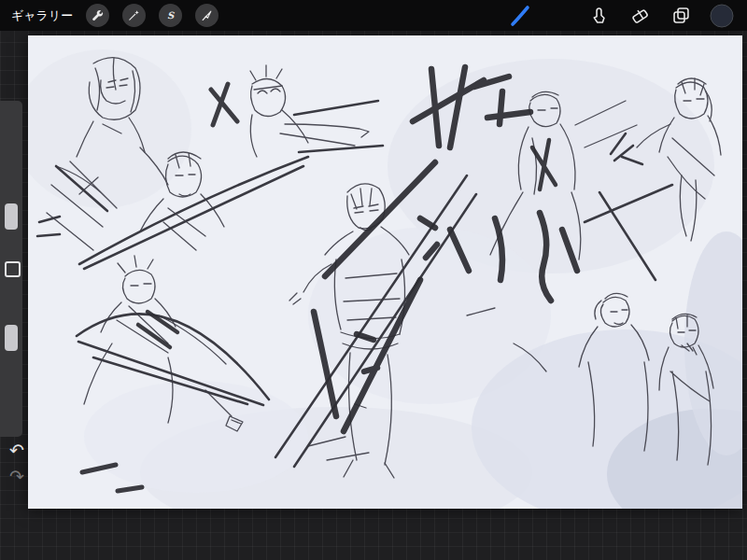  I want to click on adjustments-button, so click(134, 15).